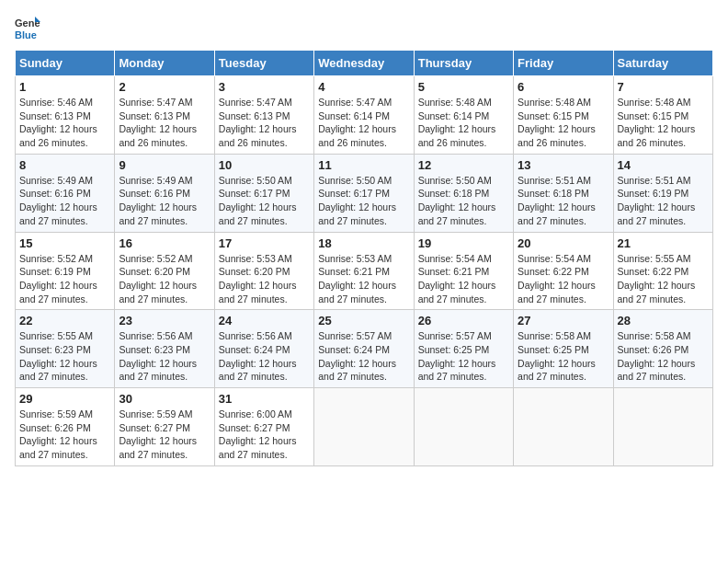  I want to click on day-info: Sunrise: 5:52 AM Sunset: 6:19 PM Dayligh…, so click(64, 280).